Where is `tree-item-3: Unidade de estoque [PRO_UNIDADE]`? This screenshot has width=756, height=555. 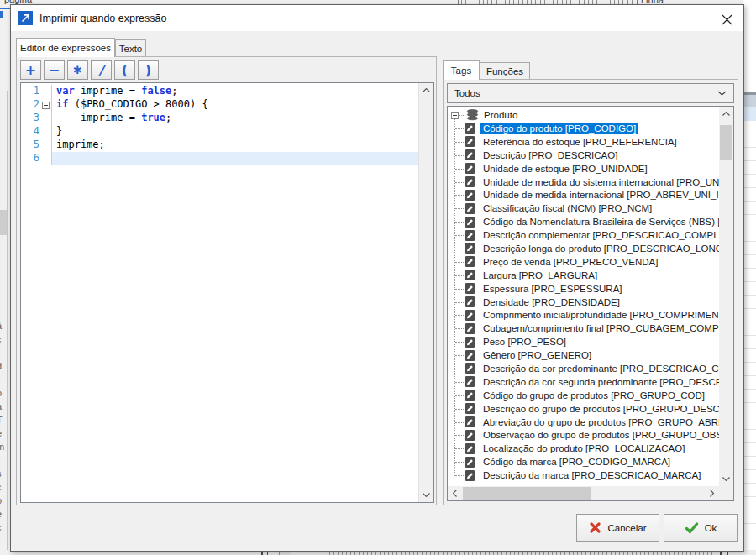 tree-item-3: Unidade de estoque [PRO_UNIDADE] is located at coordinates (583, 169).